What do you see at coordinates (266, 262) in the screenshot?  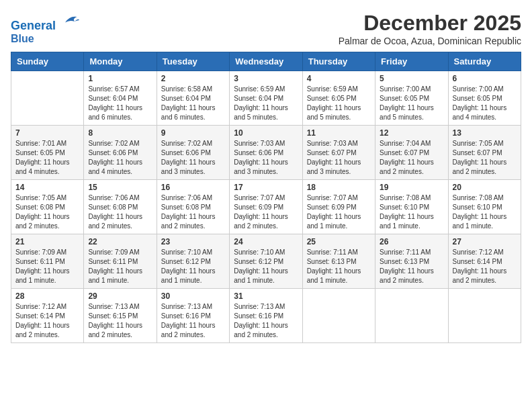 I see `calendar-cell: 24Sunrise: 7:10 AMSunset: 6:12 PMDayligh…` at bounding box center [266, 262].